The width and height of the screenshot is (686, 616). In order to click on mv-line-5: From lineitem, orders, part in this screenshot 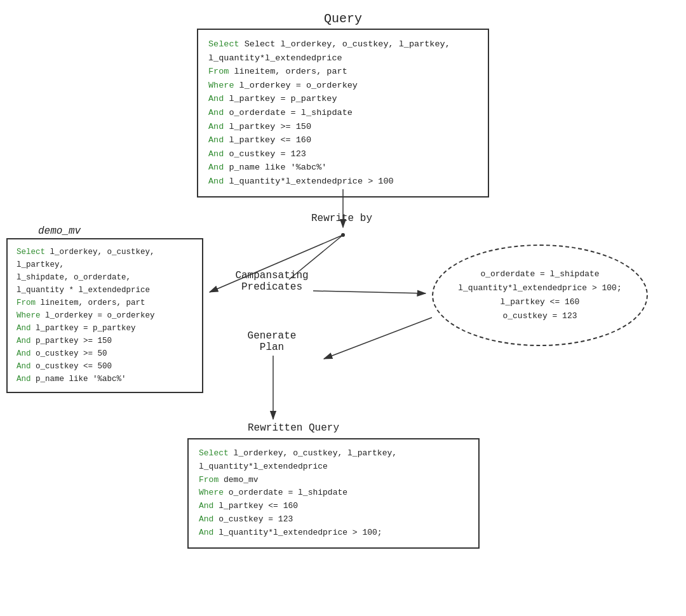, I will do `click(105, 303)`.